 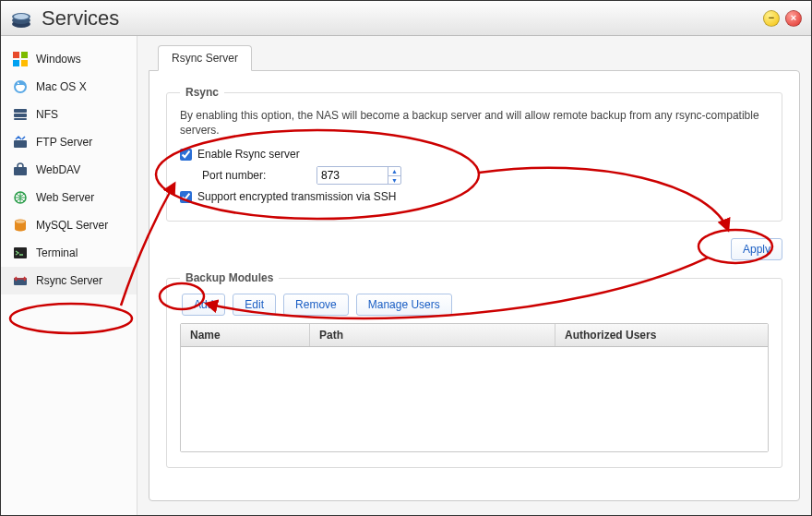 What do you see at coordinates (395, 172) in the screenshot?
I see `port-step-up: ▲` at bounding box center [395, 172].